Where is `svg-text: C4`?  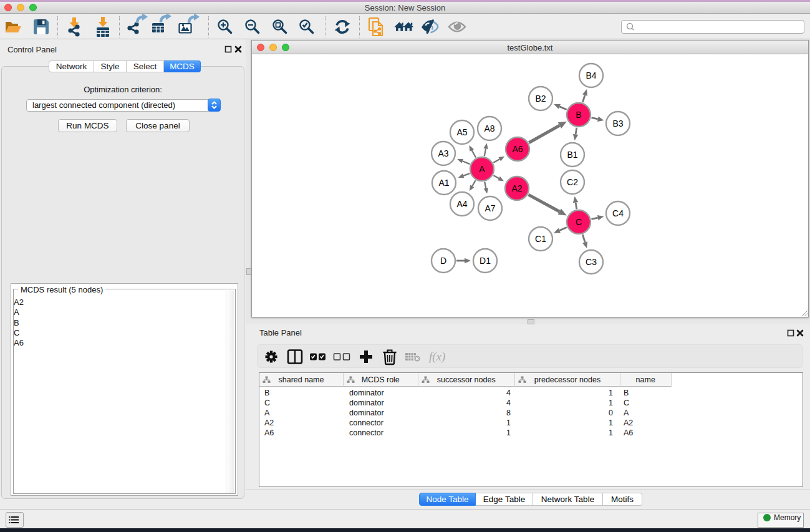
svg-text: C4 is located at coordinates (618, 213).